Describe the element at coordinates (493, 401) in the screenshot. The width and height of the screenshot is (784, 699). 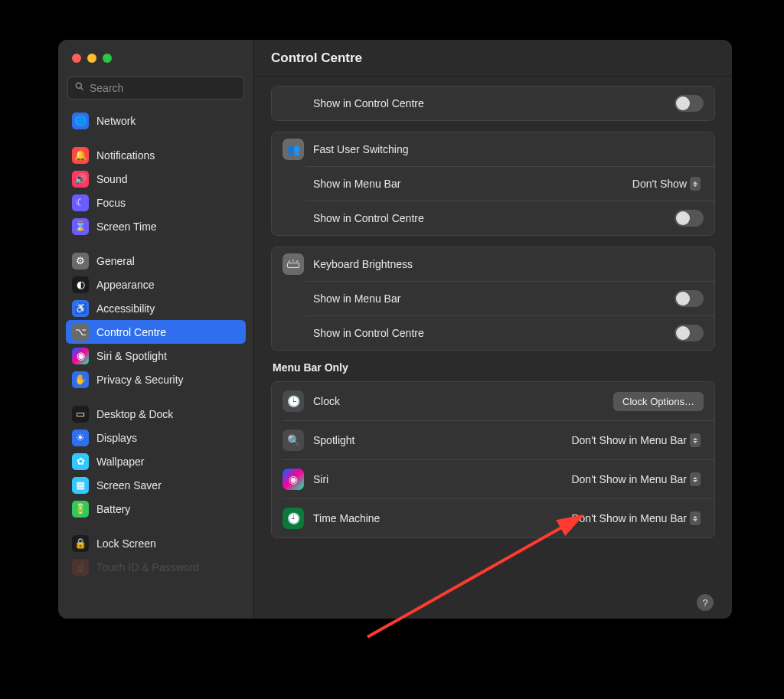
I see `row-clock: 🕒ClockClock Options…` at that location.